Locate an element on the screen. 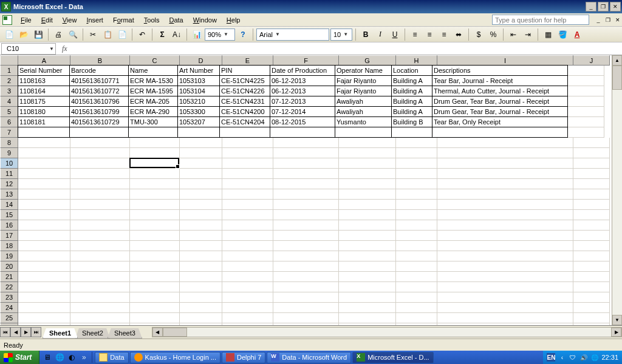 This screenshot has width=622, height=364. show-desktop-icon: 🖥 is located at coordinates (47, 357).